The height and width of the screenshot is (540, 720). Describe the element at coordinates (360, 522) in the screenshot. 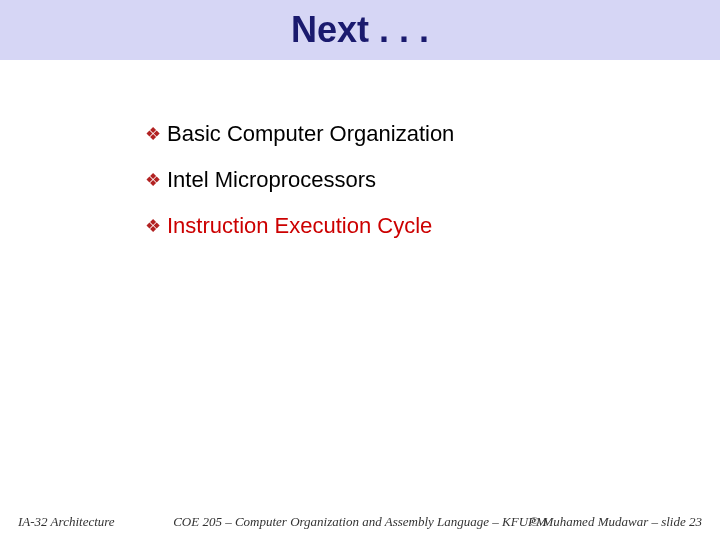

I see `footer-center: COE 205 – Computer Organization and Asse…` at that location.